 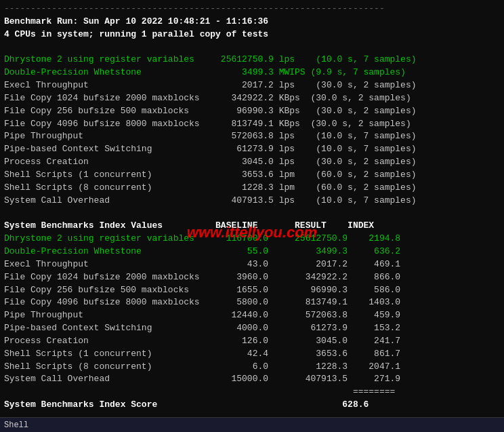 What do you see at coordinates (252, 163) in the screenshot?
I see `result-row: Process Creation 3045.0 lps (30.0 s, 2 s…` at bounding box center [252, 163].